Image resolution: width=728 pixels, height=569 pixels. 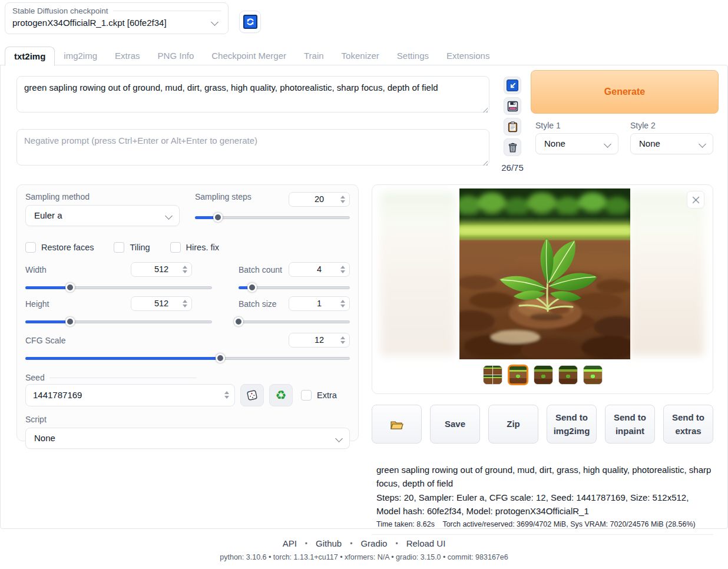 What do you see at coordinates (119, 287) in the screenshot?
I see `width-slider` at bounding box center [119, 287].